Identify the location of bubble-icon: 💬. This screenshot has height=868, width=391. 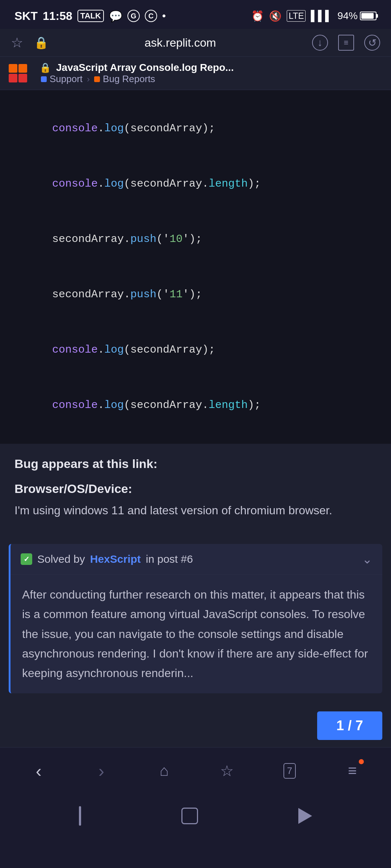
(116, 16).